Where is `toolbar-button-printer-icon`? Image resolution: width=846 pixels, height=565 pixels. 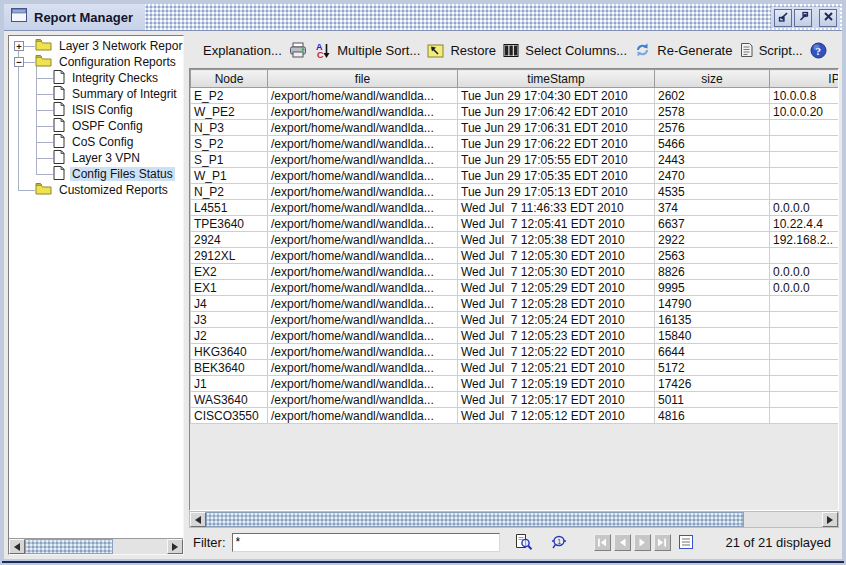
toolbar-button-printer-icon is located at coordinates (298, 50).